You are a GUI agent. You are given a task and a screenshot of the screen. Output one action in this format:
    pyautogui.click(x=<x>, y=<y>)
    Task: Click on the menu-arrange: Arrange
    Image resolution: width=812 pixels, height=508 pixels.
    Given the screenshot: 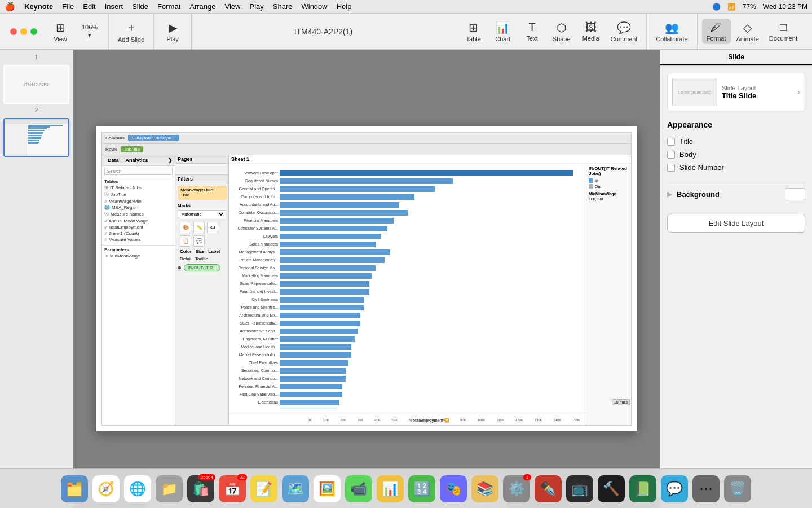 What is the action you would take?
    pyautogui.click(x=202, y=7)
    